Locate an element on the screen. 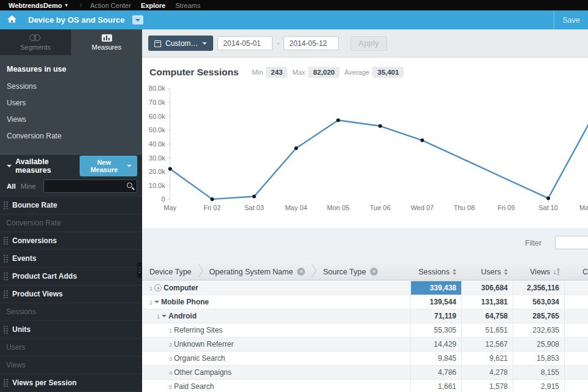 The height and width of the screenshot is (392, 588). value-cell: 4,786 is located at coordinates (436, 372).